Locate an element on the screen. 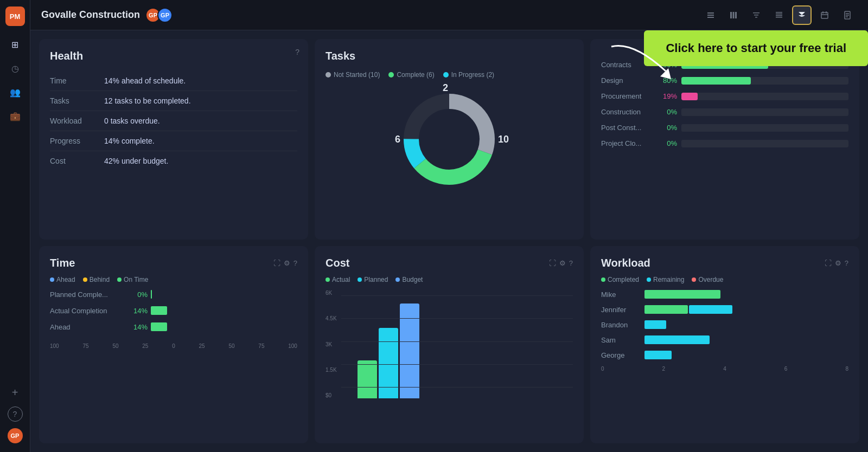 The width and height of the screenshot is (868, 452). legend-label: In Progress (2) is located at coordinates (473, 75).